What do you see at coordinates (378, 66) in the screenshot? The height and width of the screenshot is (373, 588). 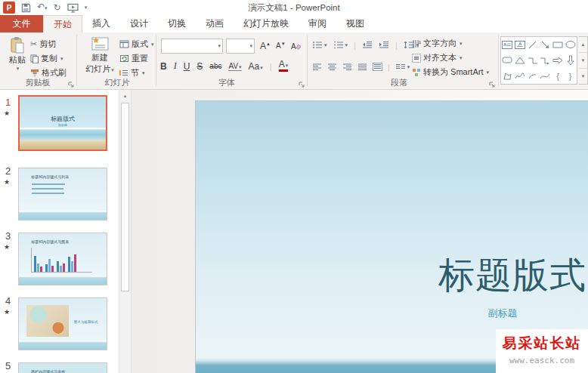 I see `distributed-button` at bounding box center [378, 66].